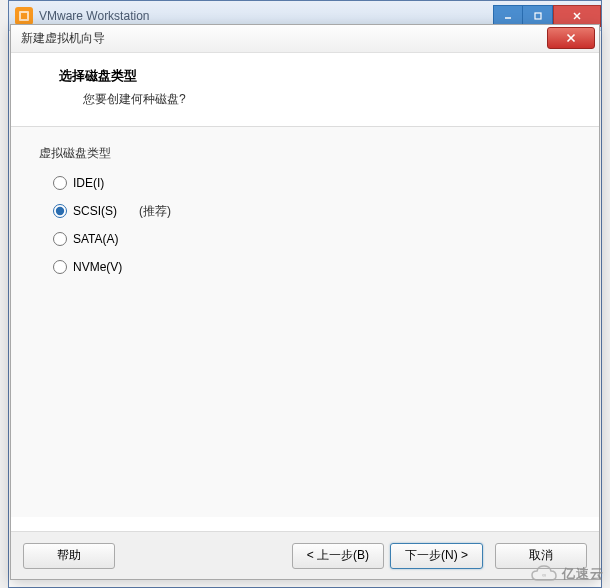  What do you see at coordinates (96, 239) in the screenshot?
I see `radio-sata-label: SATA(A)` at bounding box center [96, 239].